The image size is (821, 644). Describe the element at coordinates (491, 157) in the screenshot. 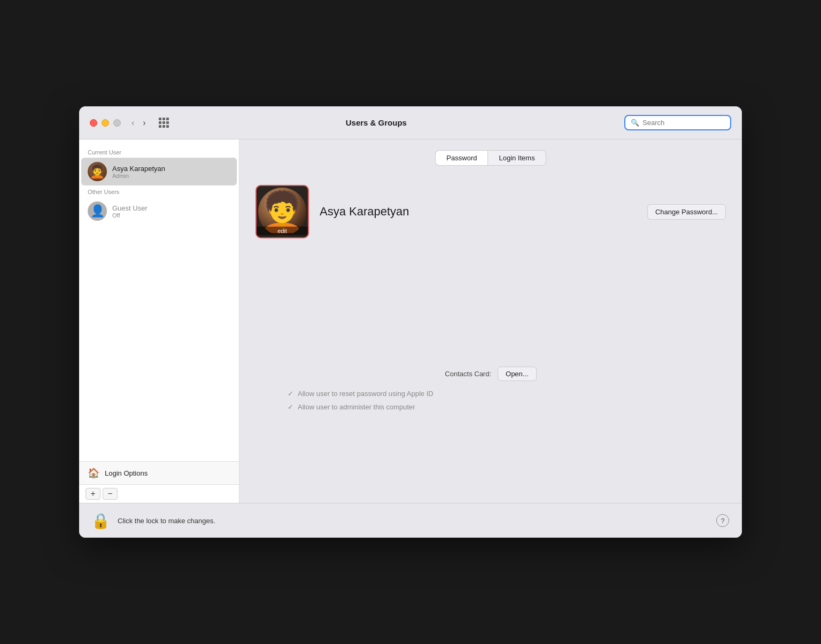

I see `tabs-row: Password Login Items` at that location.